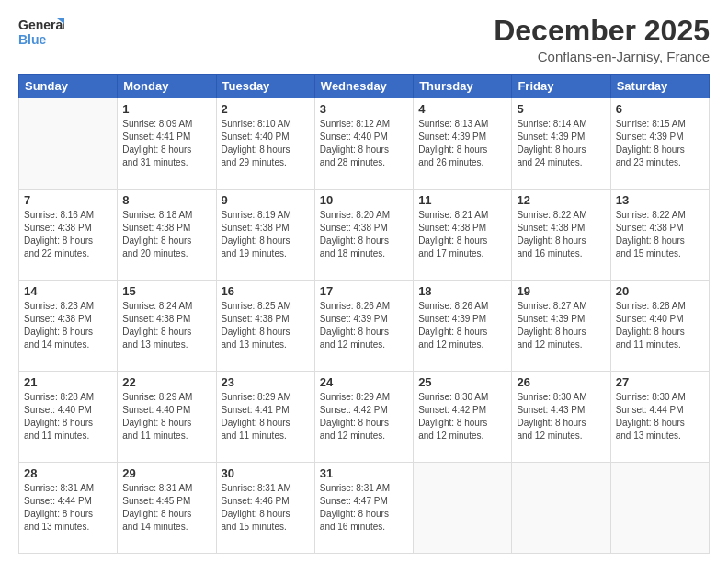 The image size is (728, 563). I want to click on day-number: 1, so click(166, 109).